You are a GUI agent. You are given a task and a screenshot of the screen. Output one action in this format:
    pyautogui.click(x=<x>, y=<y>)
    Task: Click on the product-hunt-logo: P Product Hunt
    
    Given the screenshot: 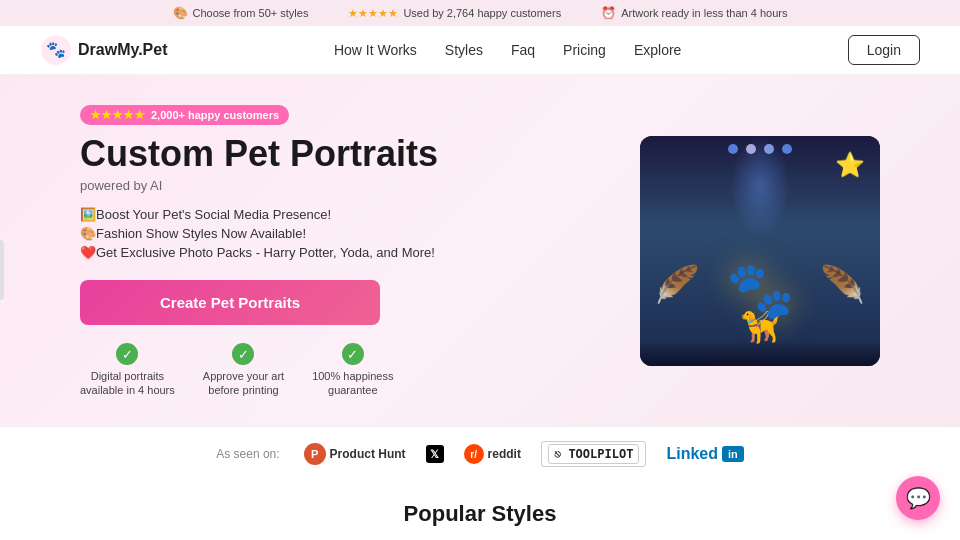 What is the action you would take?
    pyautogui.click(x=355, y=454)
    